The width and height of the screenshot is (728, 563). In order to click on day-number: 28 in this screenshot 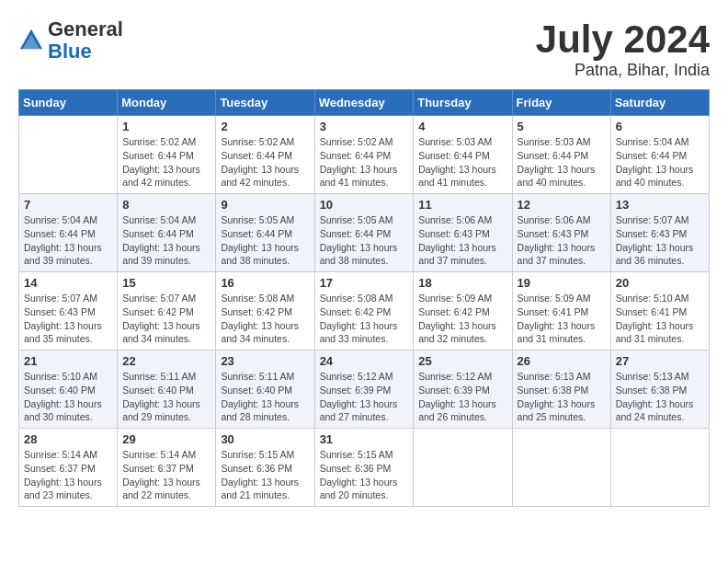, I will do `click(68, 440)`.